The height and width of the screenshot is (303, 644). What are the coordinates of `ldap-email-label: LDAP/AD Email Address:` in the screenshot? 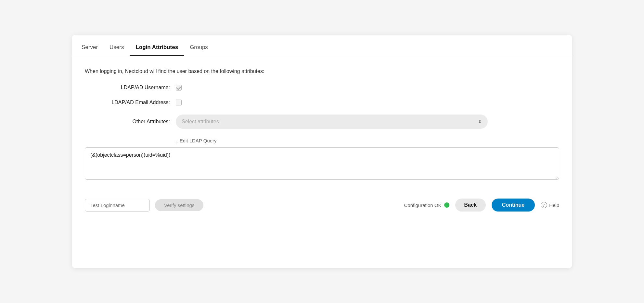 It's located at (130, 103).